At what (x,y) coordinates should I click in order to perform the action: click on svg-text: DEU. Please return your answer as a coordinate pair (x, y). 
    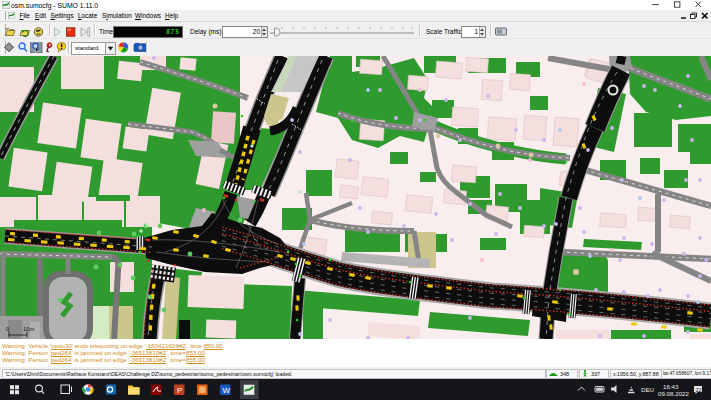
    Looking at the image, I should click on (648, 390).